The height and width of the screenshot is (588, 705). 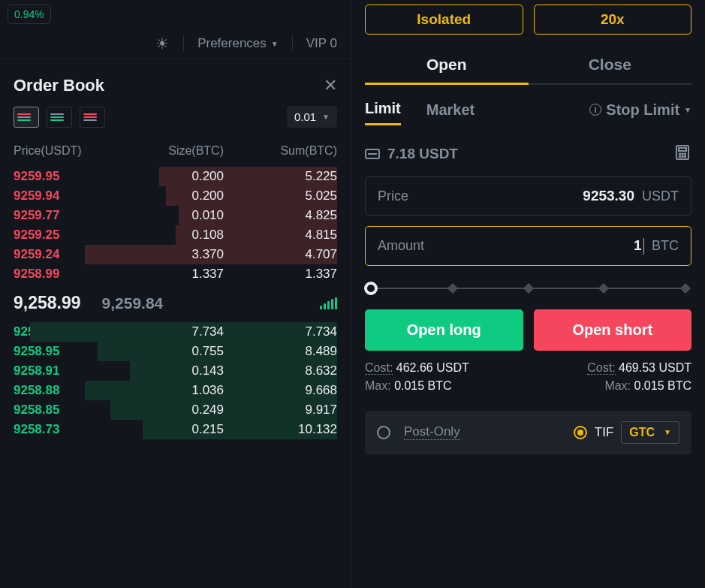 What do you see at coordinates (444, 20) in the screenshot?
I see `margin-mode-button: Isolated` at bounding box center [444, 20].